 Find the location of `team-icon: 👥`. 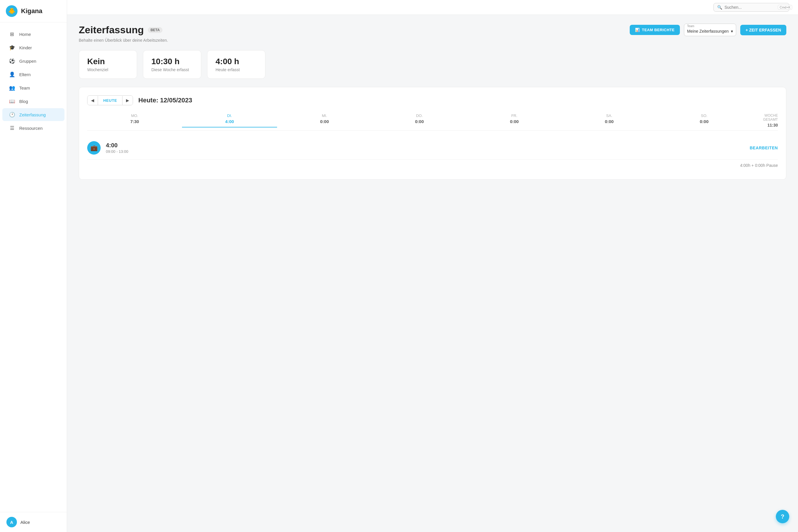

team-icon: 👥 is located at coordinates (12, 88).